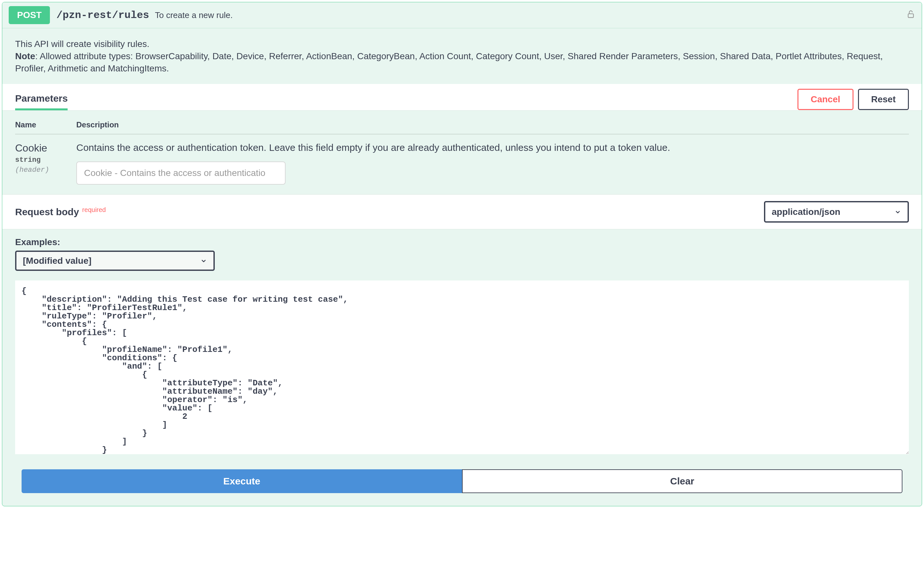 The width and height of the screenshot is (924, 579). What do you see at coordinates (836, 212) in the screenshot?
I see `content-type-select-wrapper: application/json` at bounding box center [836, 212].